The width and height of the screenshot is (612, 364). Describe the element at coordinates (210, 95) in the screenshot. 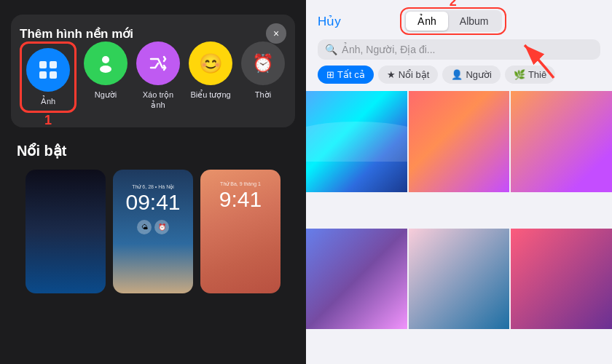

I see `option-label-bieu-tuong: Biểu tượng` at that location.